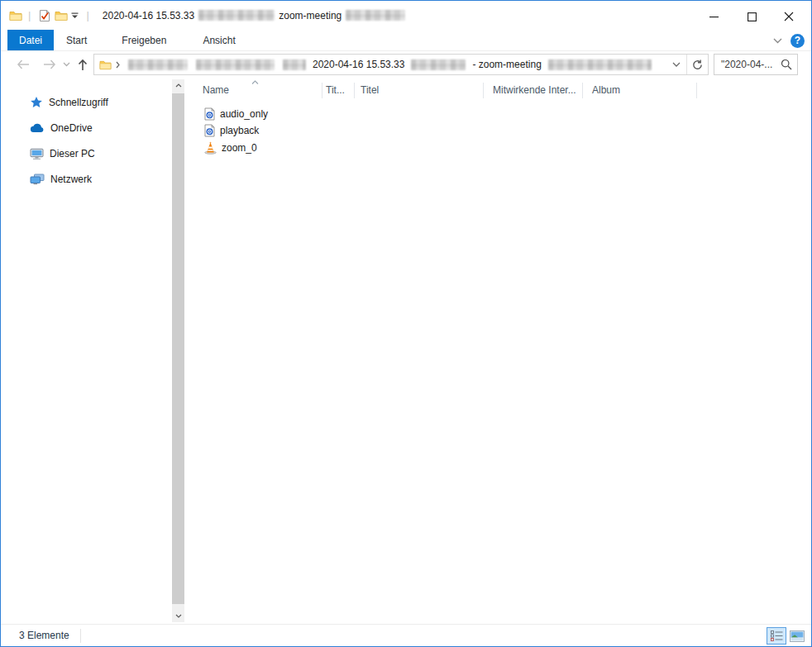 Image resolution: width=812 pixels, height=647 pixels. Describe the element at coordinates (73, 154) in the screenshot. I see `sidebar-item-label: Dieser PC` at that location.